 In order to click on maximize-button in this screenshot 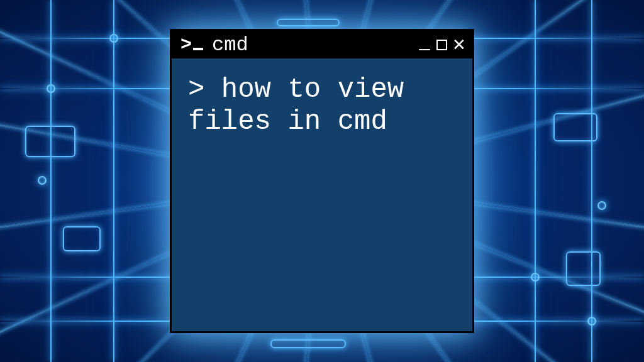, I will do `click(441, 45)`.